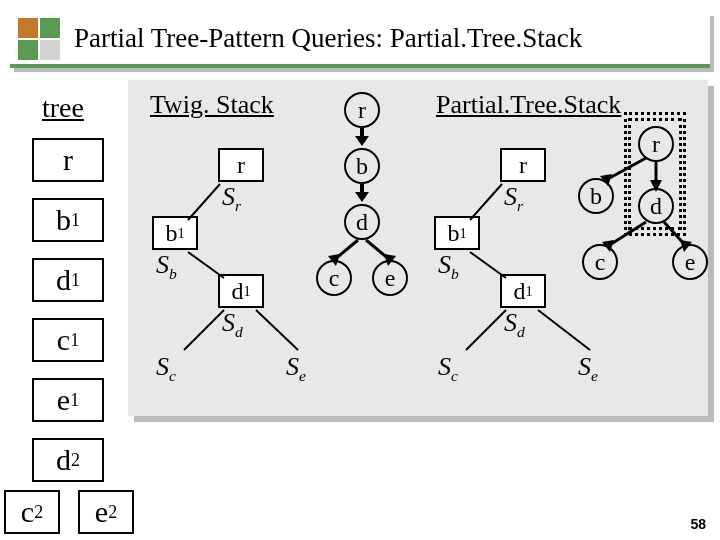  Describe the element at coordinates (362, 166) in the screenshot. I see `query-node-b: b` at that location.